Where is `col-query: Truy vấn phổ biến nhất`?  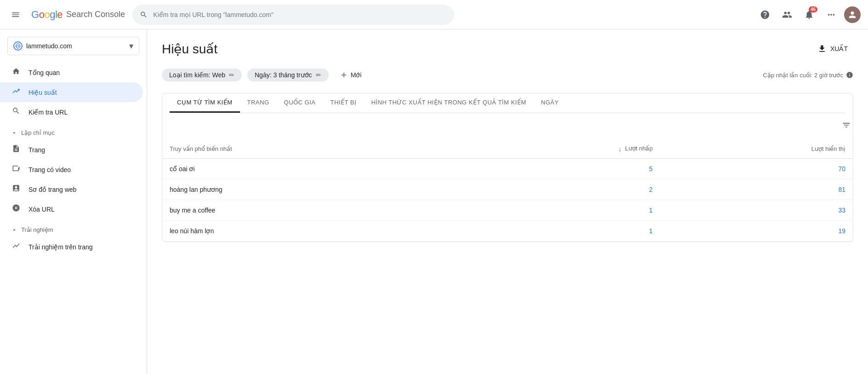
col-query: Truy vấn phổ biến nhất is located at coordinates (314, 149).